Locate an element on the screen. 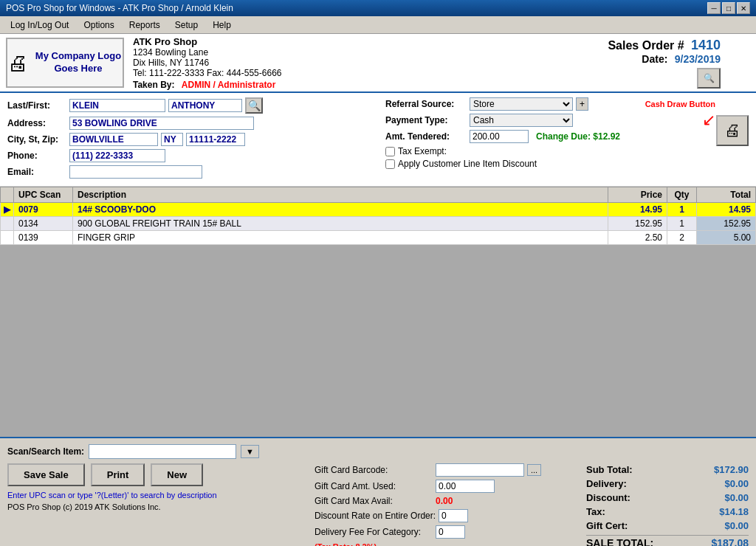  date-value: 9/23/2019 is located at coordinates (698, 59).